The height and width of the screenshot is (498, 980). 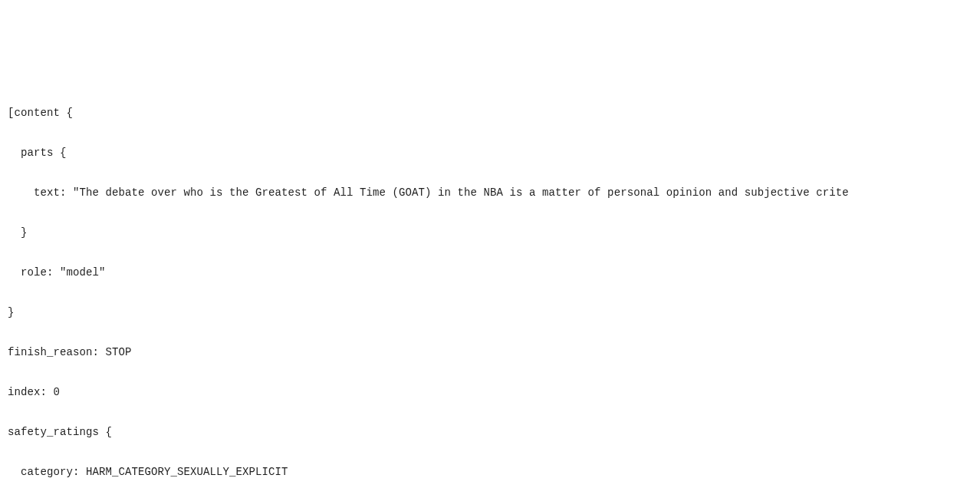 What do you see at coordinates (490, 113) in the screenshot?
I see `code-line: [content {` at bounding box center [490, 113].